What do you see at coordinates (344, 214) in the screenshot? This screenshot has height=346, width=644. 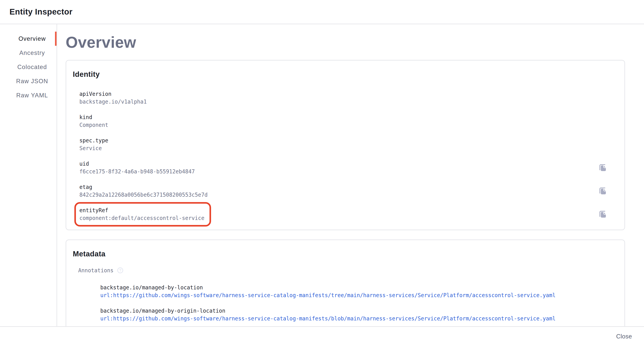 I see `field-row-entityref: entityRef component:default/accesscontro…` at bounding box center [344, 214].